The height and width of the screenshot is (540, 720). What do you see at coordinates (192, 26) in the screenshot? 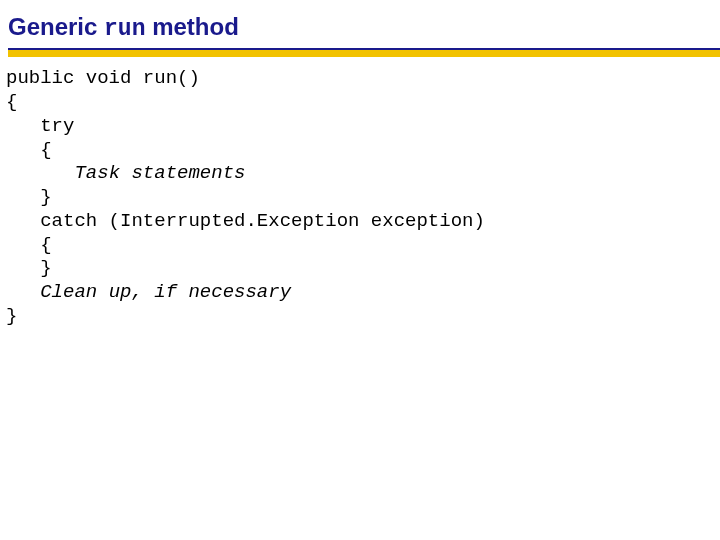
I see `title-part2: method` at bounding box center [192, 26].